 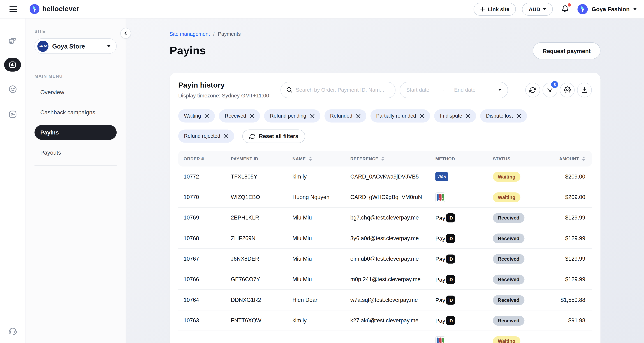 What do you see at coordinates (316, 159) in the screenshot?
I see `column-header-name: NAME` at bounding box center [316, 159].